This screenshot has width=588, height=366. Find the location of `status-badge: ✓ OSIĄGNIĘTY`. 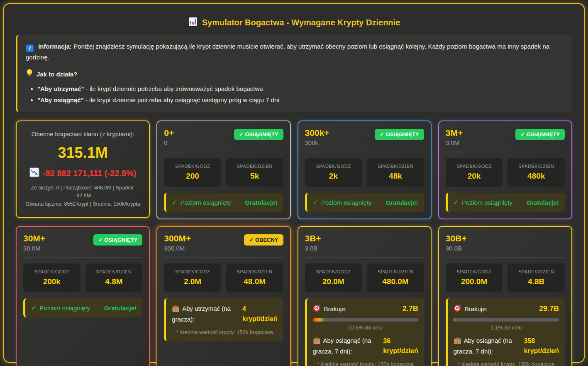

status-badge: ✓ OSIĄGNIĘTY is located at coordinates (118, 240).